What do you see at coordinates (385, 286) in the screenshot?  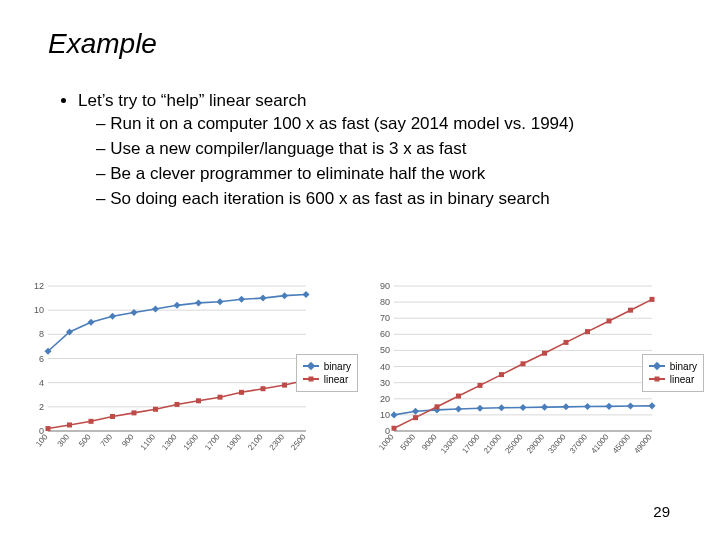 I see `svg-text: 90` at bounding box center [385, 286].